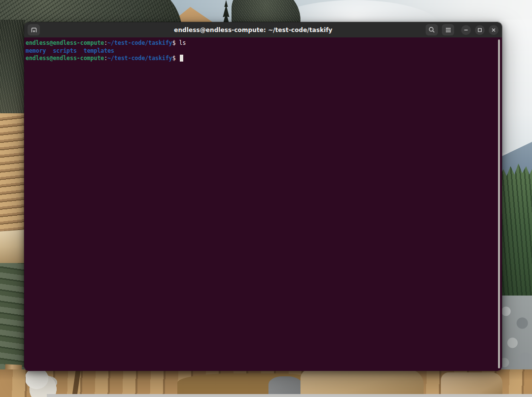 The height and width of the screenshot is (397, 532). Describe the element at coordinates (448, 30) in the screenshot. I see `hamburger-menu-icon` at that location.